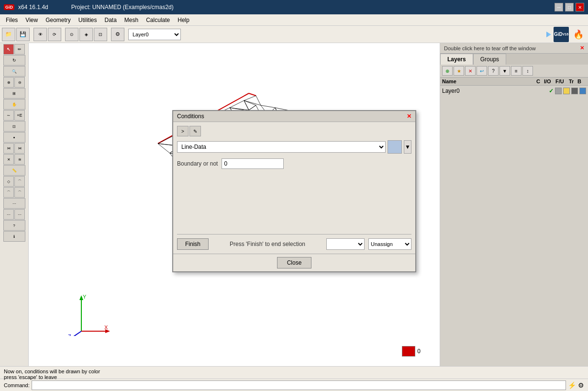  Describe the element at coordinates (70, 335) in the screenshot. I see `svg-text: Z` at that location.